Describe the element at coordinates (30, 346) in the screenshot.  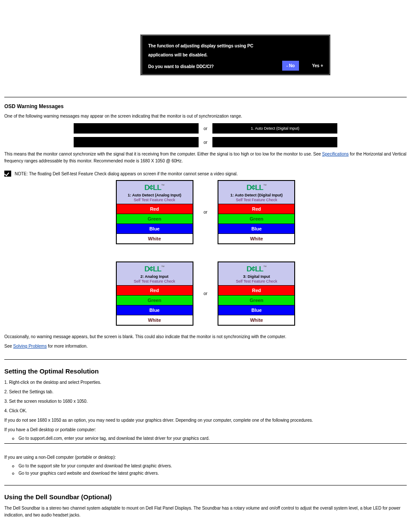
I see `solving-problems-link: Solving Problems` at that location.